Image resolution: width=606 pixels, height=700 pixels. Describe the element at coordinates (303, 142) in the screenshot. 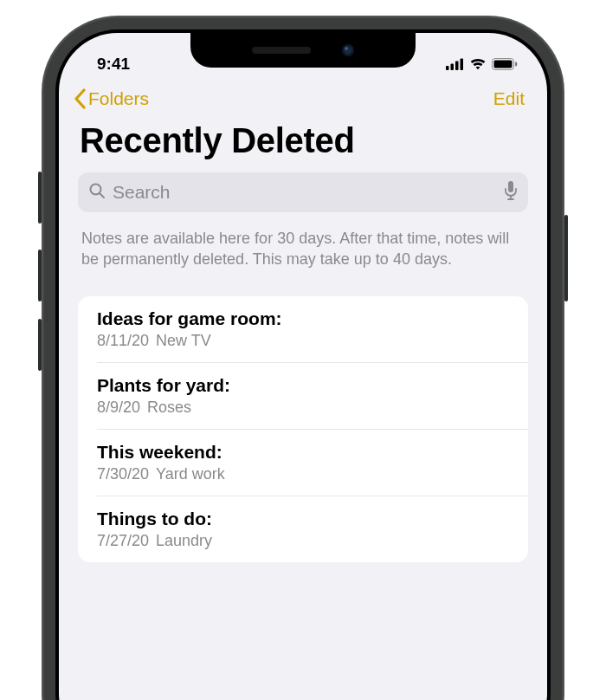

I see `page-title: Recently Deleted` at that location.